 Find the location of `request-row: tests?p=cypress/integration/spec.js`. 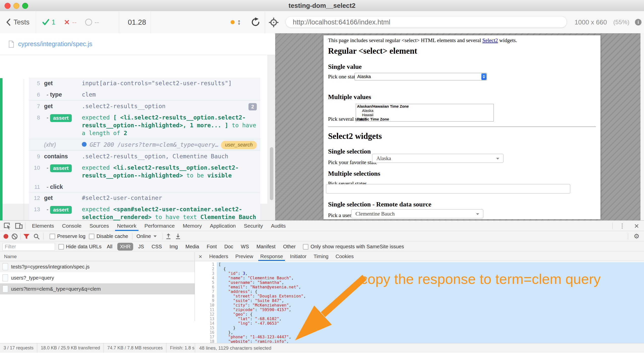

request-row: tests?p=cypress/integration/spec.js is located at coordinates (97, 267).